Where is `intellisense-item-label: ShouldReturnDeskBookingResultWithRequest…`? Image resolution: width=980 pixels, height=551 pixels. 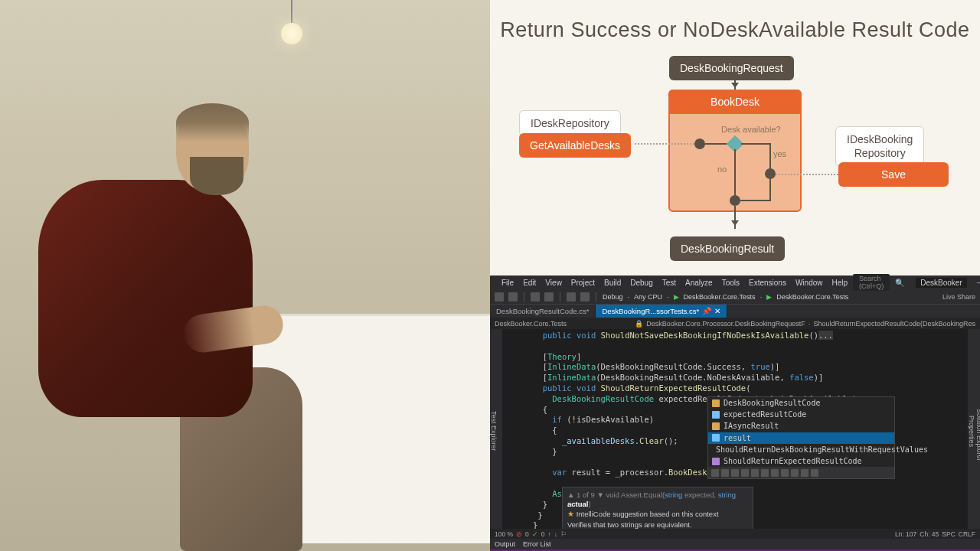
intellisense-item-label: ShouldReturnDeskBookingResultWithRequest… is located at coordinates (822, 450).